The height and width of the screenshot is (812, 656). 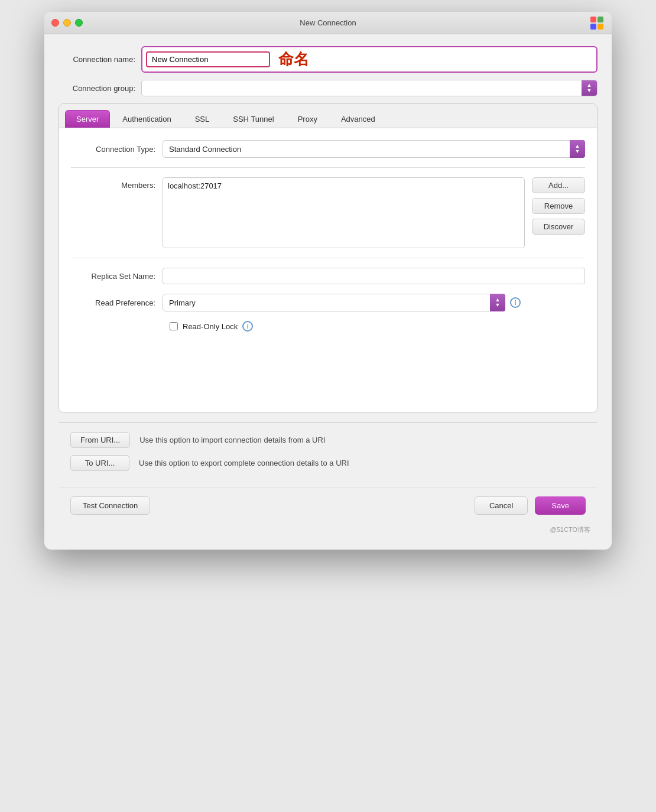 I want to click on read-preference-row: Read Preference: Primary ▲ ▼ i, so click(x=328, y=303).